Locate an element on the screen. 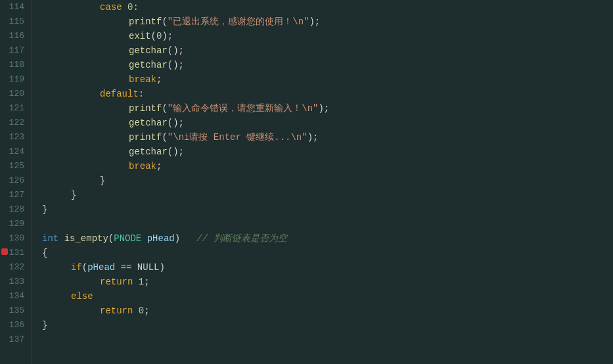 The image size is (613, 364). code-line-127: } is located at coordinates (327, 195).